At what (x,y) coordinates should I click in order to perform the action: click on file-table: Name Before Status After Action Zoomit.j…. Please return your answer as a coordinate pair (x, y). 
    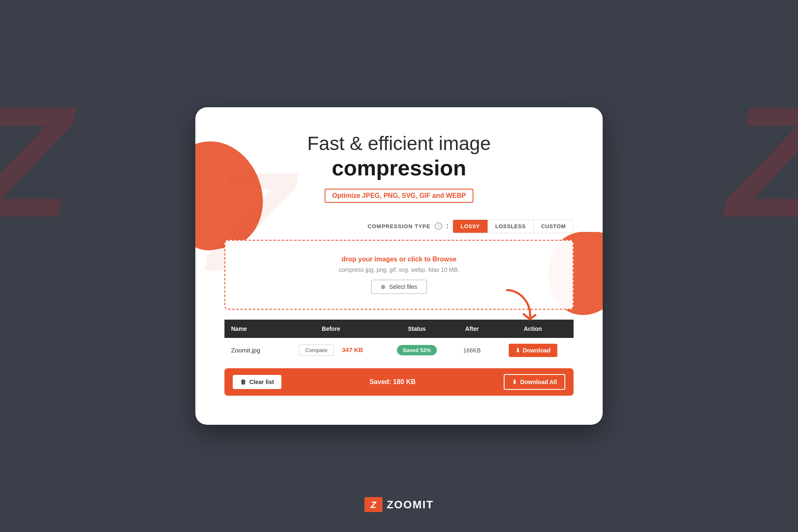
    Looking at the image, I should click on (399, 342).